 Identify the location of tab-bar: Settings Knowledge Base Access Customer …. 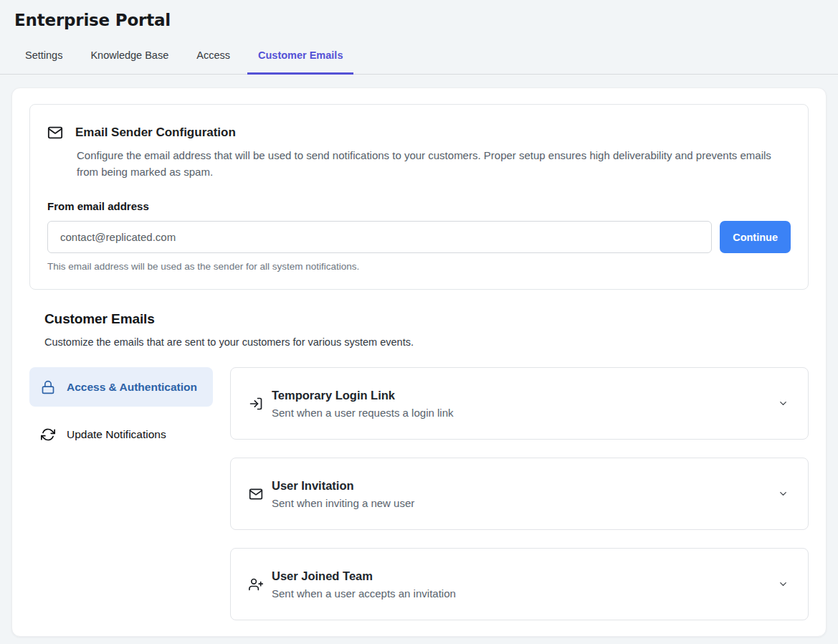
(419, 59).